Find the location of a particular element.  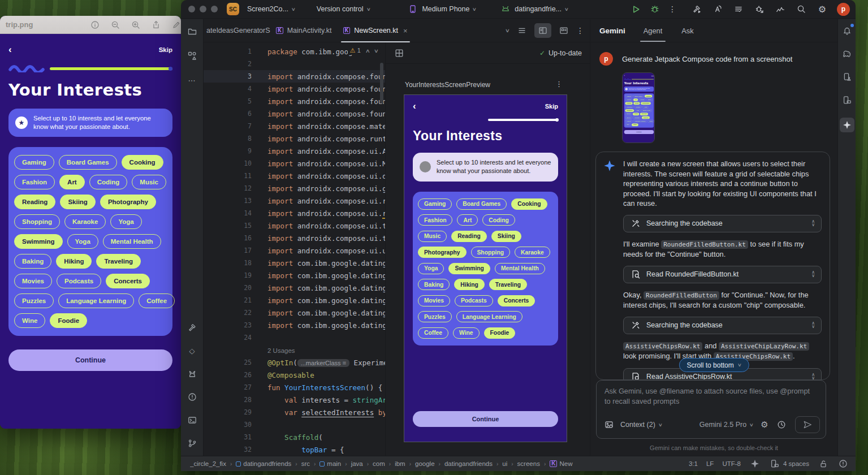

code-line: 4import androidx.compose.foundat is located at coordinates (294, 89).